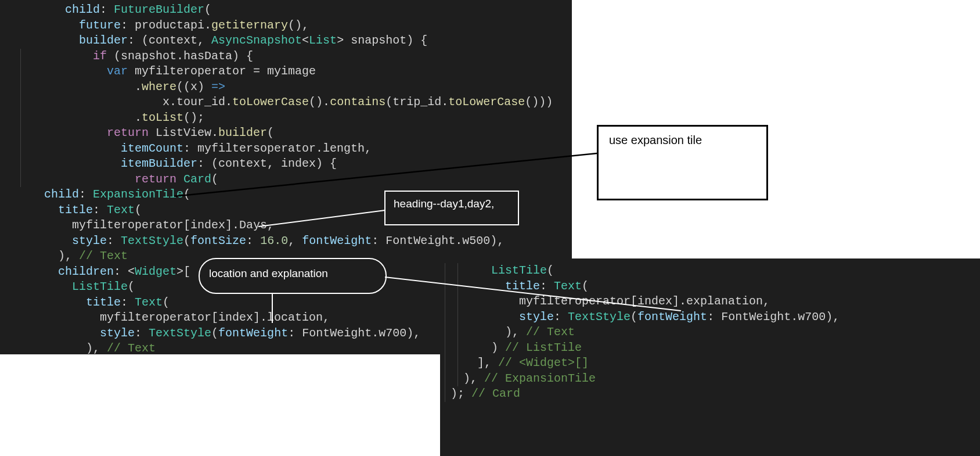 This screenshot has height=456, width=980. What do you see at coordinates (286, 26) in the screenshot?
I see `code-line: future: productapi.getiternary(),` at bounding box center [286, 26].